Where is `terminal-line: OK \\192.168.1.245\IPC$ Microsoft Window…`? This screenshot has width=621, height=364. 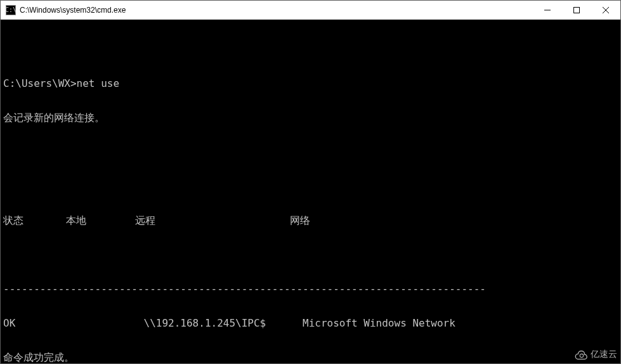
terminal-line: OK \\192.168.1.245\IPC$ Microsoft Window… is located at coordinates (311, 323).